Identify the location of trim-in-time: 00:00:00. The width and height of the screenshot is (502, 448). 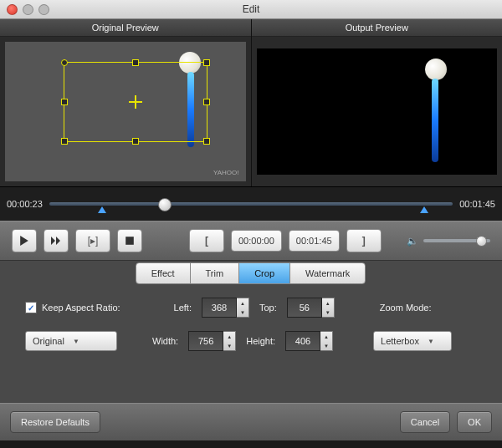
(256, 241).